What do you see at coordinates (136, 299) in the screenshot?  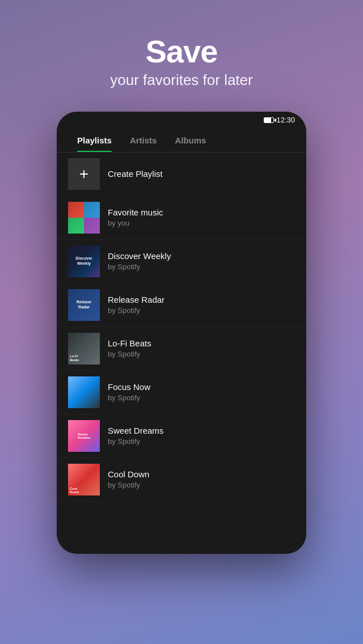 I see `playlist-name: Release Radar` at bounding box center [136, 299].